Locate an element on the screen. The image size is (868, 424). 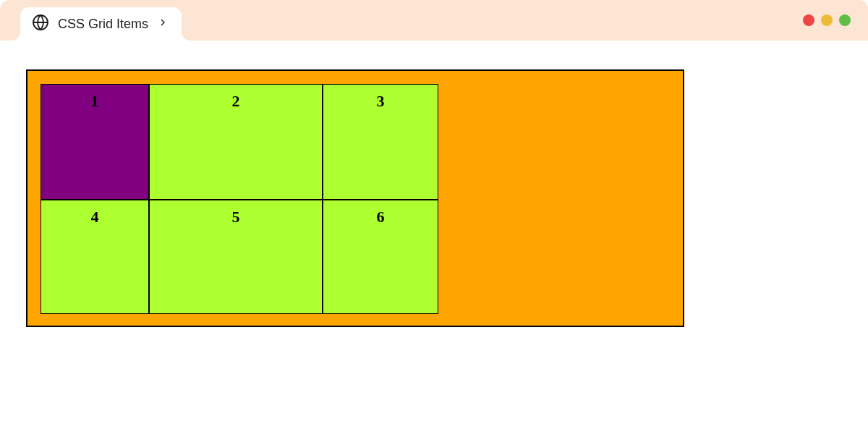
chevron-right-icon is located at coordinates (163, 24).